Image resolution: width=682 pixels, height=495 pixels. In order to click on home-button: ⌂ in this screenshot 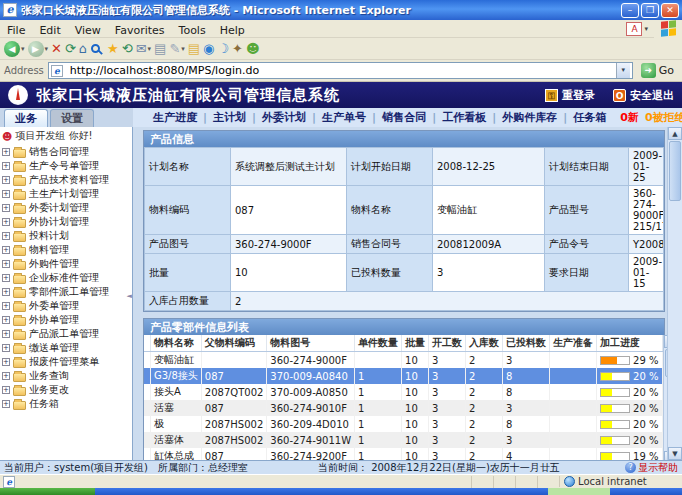, I will do `click(83, 49)`.